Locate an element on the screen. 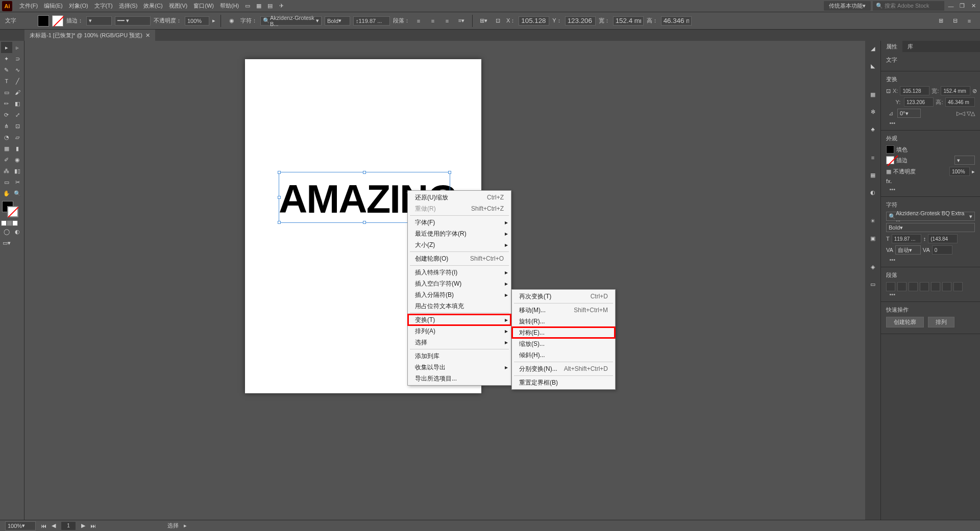 The width and height of the screenshot is (980, 531). menu-help: 帮助(H) is located at coordinates (230, 6).